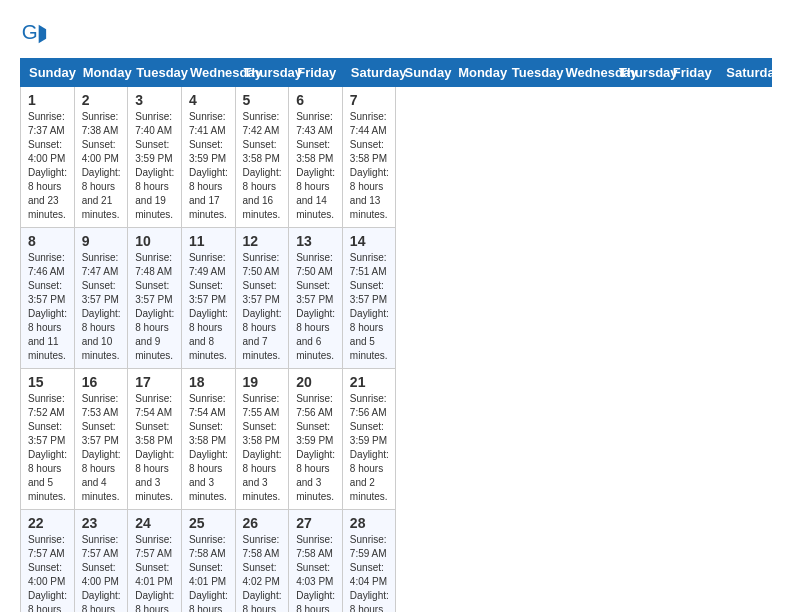 This screenshot has height=612, width=792. What do you see at coordinates (154, 572) in the screenshot?
I see `cell-sun-info: Sunrise: 7:57 AMSunset: 4:01 PMDaylight:…` at bounding box center [154, 572].